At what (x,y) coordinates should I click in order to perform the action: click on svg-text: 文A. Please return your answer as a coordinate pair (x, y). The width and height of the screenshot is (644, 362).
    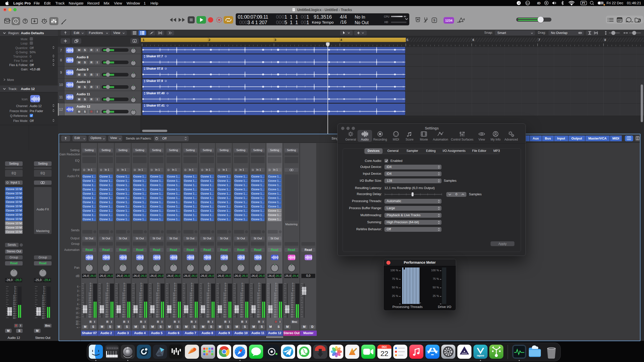
    Looking at the image, I should click on (528, 3).